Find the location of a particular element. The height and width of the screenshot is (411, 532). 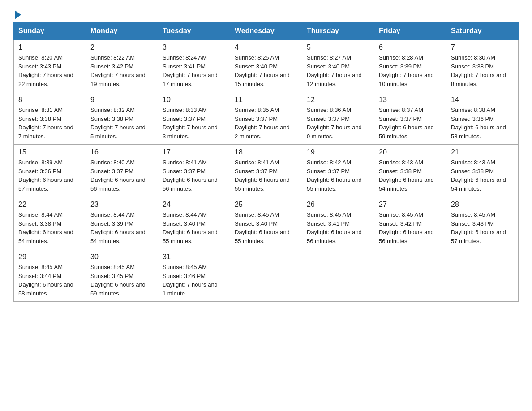

day-number: 25 is located at coordinates (266, 205).